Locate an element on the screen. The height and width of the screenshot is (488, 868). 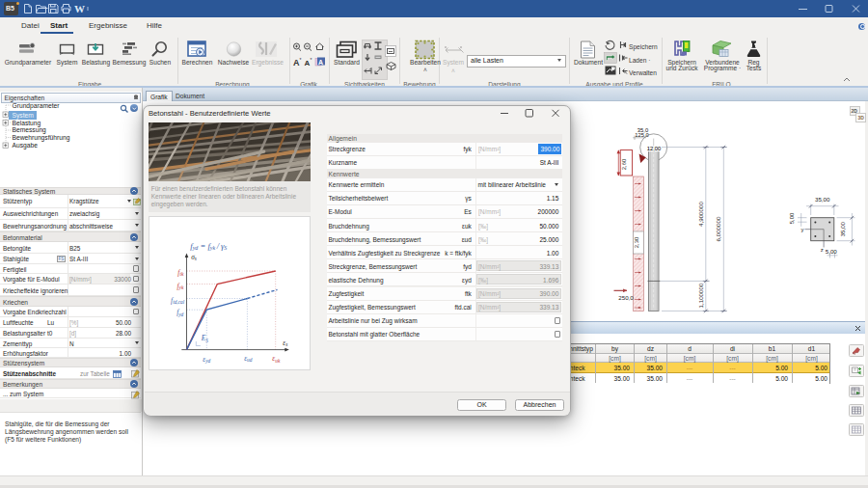
svg-text: 12,00 is located at coordinates (654, 149).